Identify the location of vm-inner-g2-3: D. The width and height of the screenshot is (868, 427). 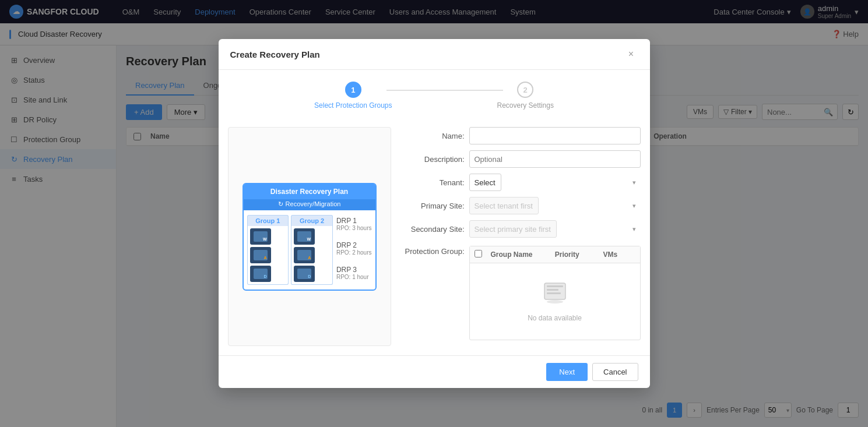
(304, 274).